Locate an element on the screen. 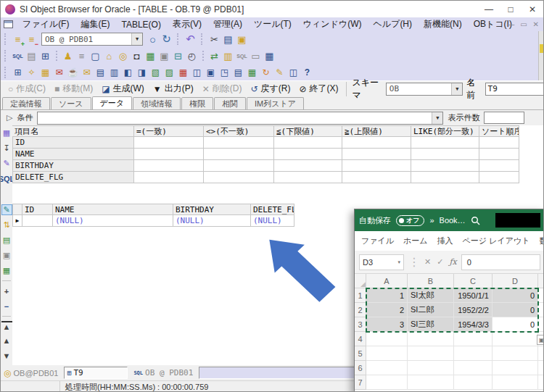  ribbon-tab-file: ファイル is located at coordinates (377, 241).